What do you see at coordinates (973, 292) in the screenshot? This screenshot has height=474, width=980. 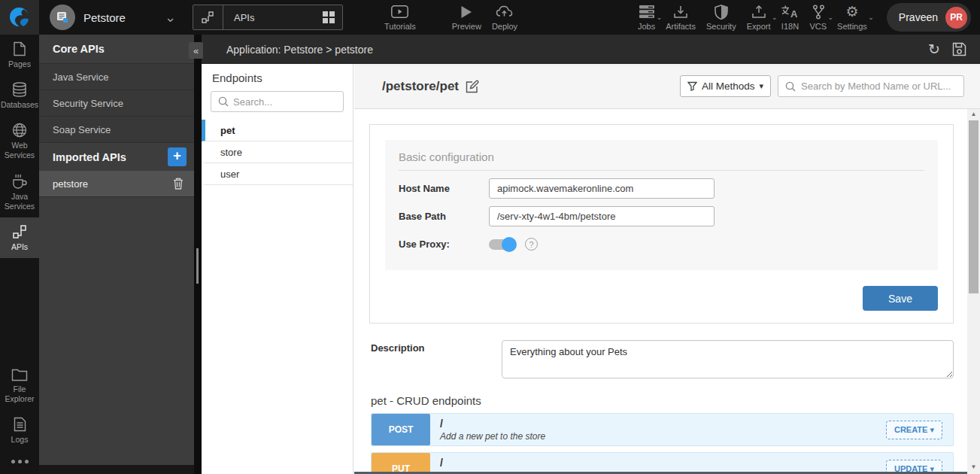 I see `vertical-scrollbar: ▲ ▼` at bounding box center [973, 292].